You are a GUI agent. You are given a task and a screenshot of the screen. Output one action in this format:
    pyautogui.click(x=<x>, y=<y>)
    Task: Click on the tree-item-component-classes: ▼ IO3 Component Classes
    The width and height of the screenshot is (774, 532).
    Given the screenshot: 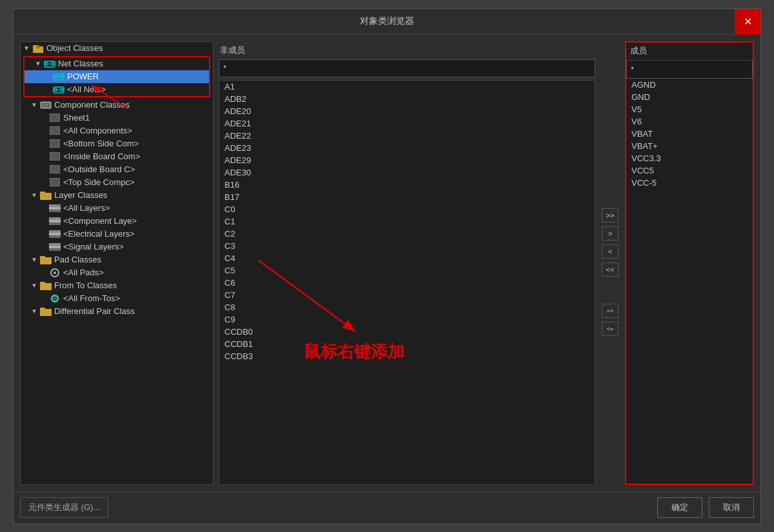 What is the action you would take?
    pyautogui.click(x=117, y=105)
    